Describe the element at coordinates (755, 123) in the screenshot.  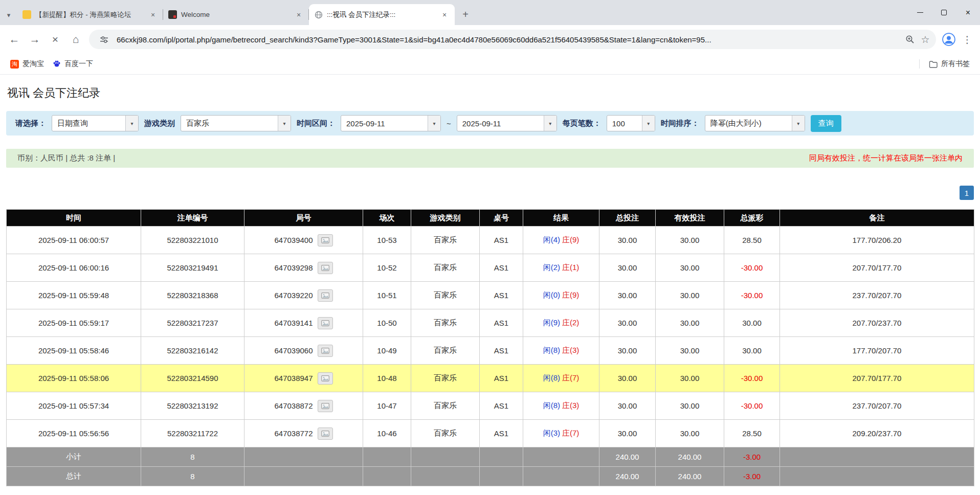
I see `sort-dropdown: 降幂(由大到小) ▾` at that location.